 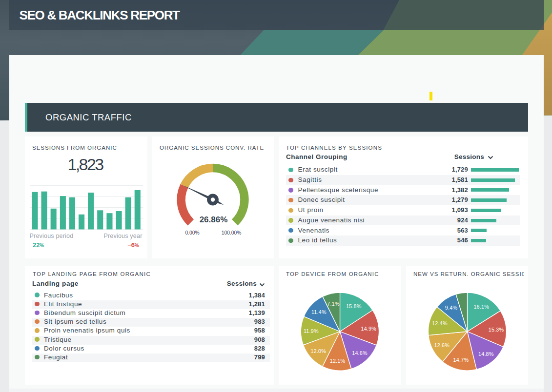 What do you see at coordinates (354, 306) in the screenshot?
I see `svg-text: 15.8%` at bounding box center [354, 306].